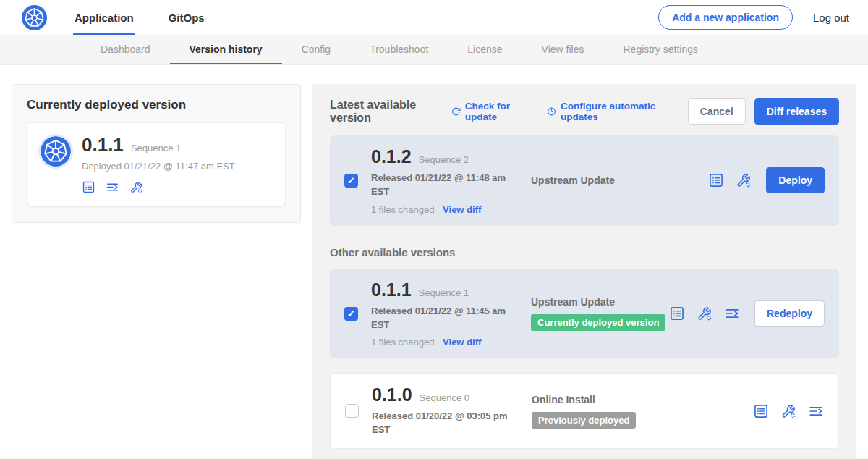  I want to click on deployed-version-card: 0.1.1 Sequence 1 Deployed 01/21/22 @ 11:…, so click(156, 164).